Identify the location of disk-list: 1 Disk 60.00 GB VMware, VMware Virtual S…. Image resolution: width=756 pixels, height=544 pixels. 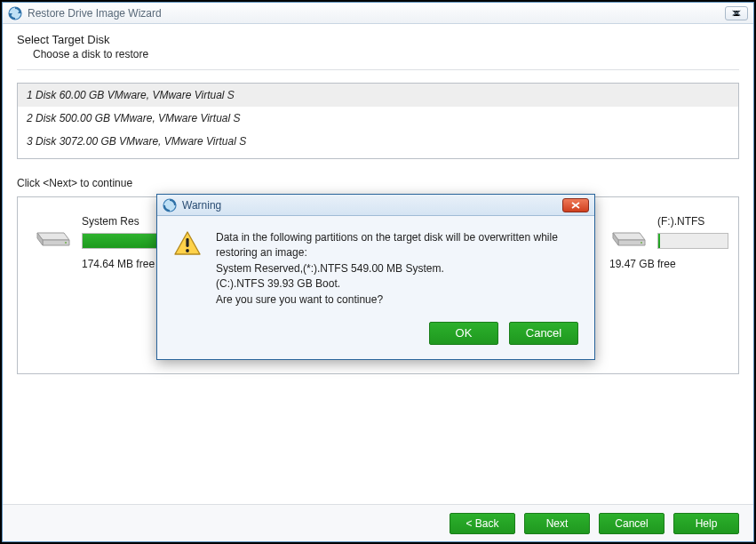
(378, 121).